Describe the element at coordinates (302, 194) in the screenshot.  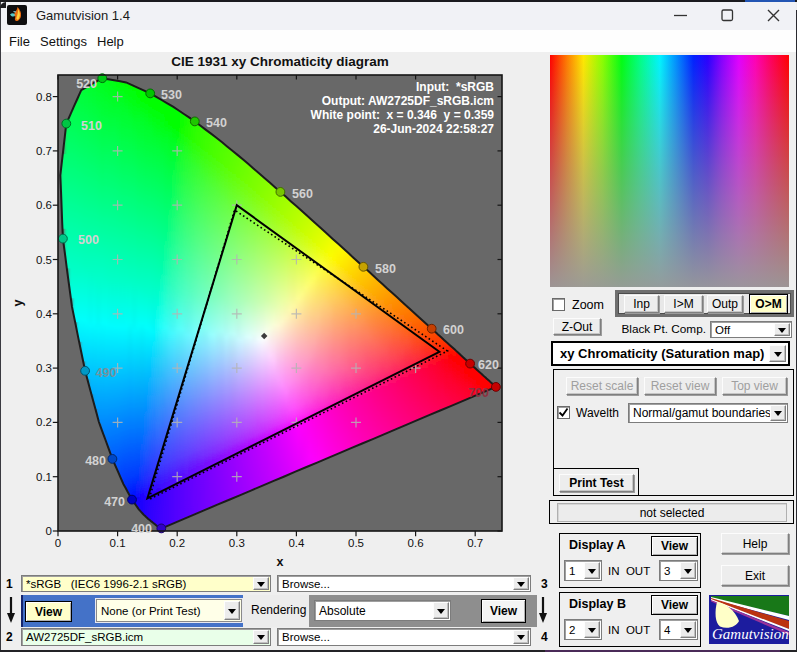
I see `svg-text: 560` at that location.